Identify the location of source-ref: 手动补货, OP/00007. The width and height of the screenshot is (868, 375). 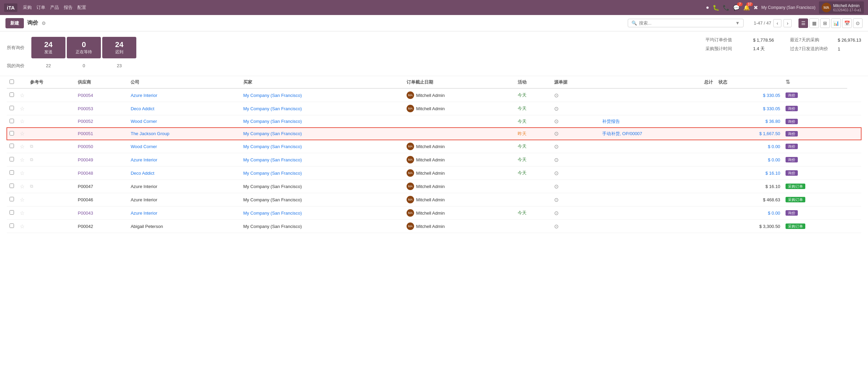
(622, 134).